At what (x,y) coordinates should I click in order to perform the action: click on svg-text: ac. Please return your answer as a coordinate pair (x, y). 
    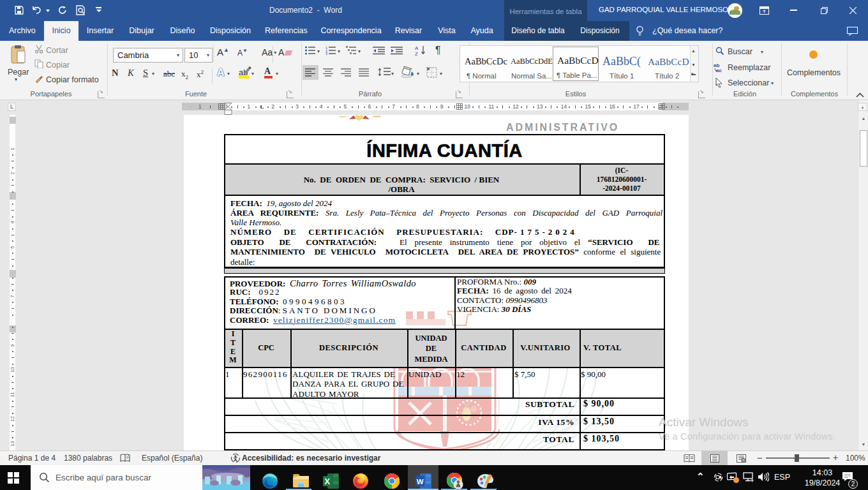
    Looking at the image, I should click on (719, 70).